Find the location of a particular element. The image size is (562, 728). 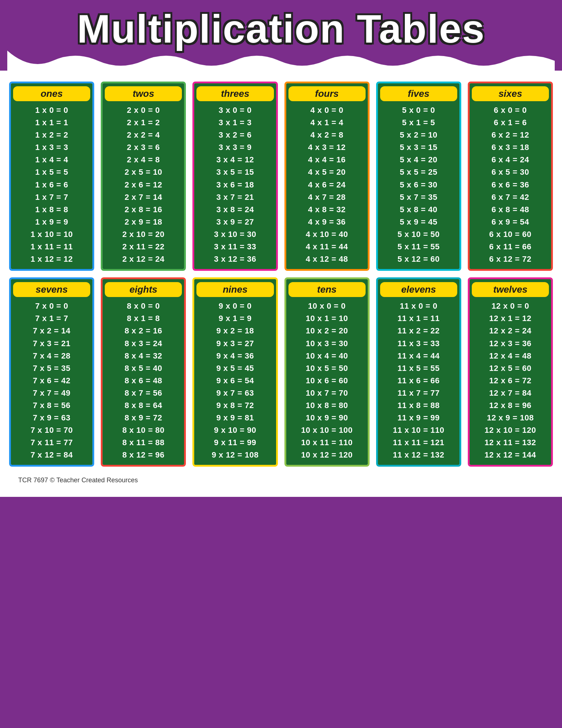

table-row: 11 x 10 = 110 is located at coordinates (419, 430).